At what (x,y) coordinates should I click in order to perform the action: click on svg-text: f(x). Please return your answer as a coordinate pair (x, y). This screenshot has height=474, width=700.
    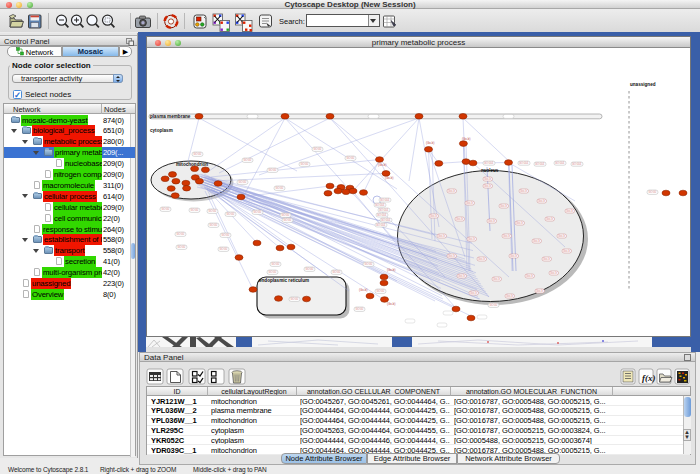
    Looking at the image, I should click on (649, 378).